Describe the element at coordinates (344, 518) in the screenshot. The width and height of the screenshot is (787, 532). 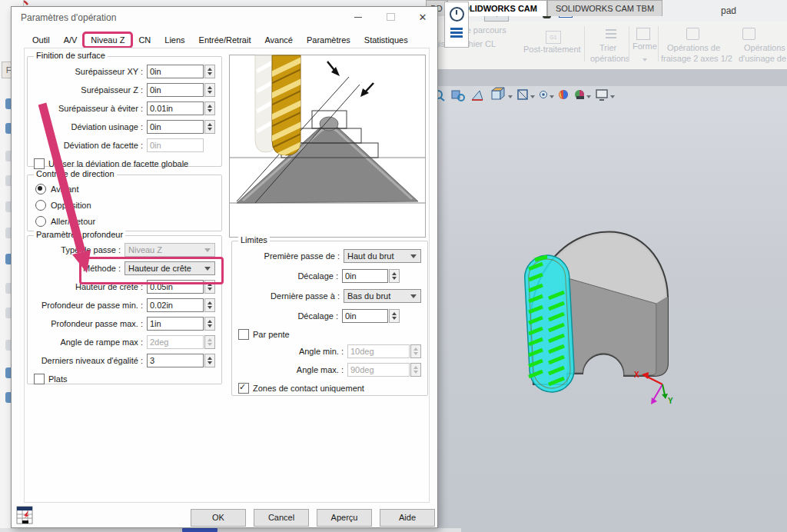
I see `apercu-button: Aperçu` at that location.